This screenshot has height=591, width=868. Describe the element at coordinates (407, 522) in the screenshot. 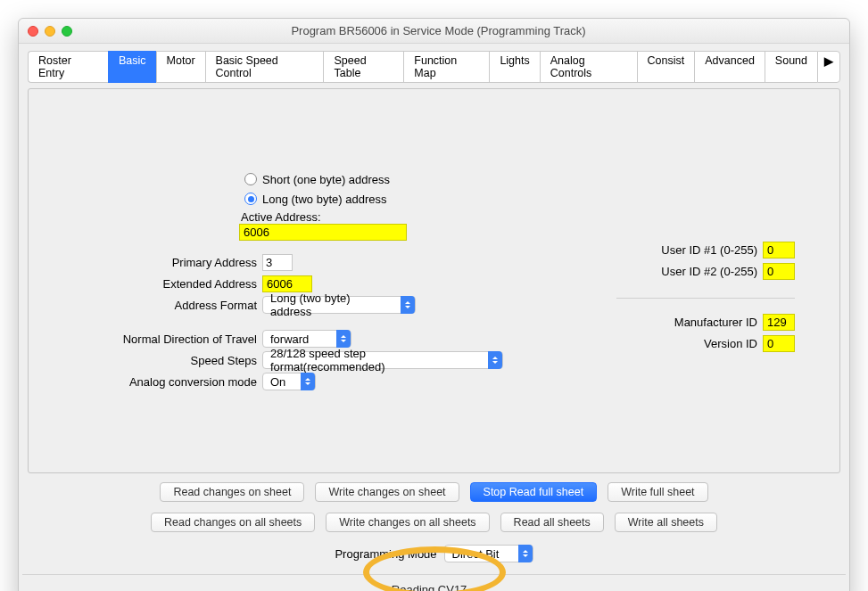

I see `write-changes-all-sheets-button: Write changes on all sheets` at that location.